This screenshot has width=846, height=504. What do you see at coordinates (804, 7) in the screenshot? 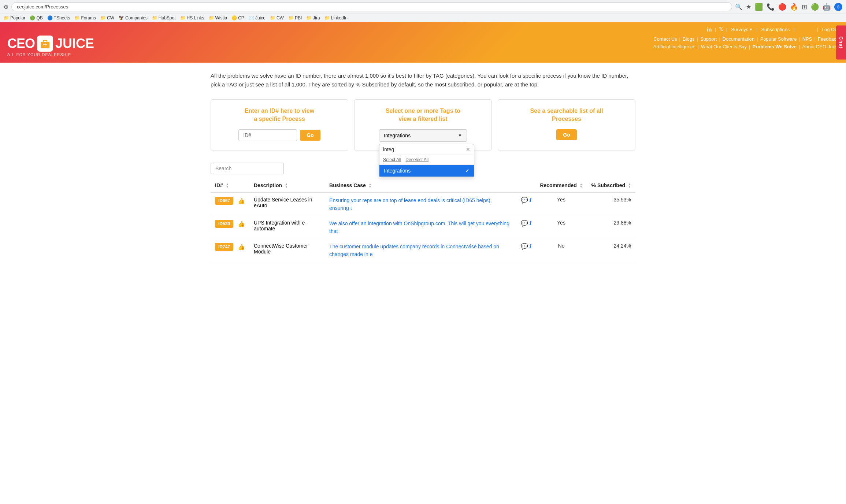
I see `ext-icon-5: ⊞` at bounding box center [804, 7].